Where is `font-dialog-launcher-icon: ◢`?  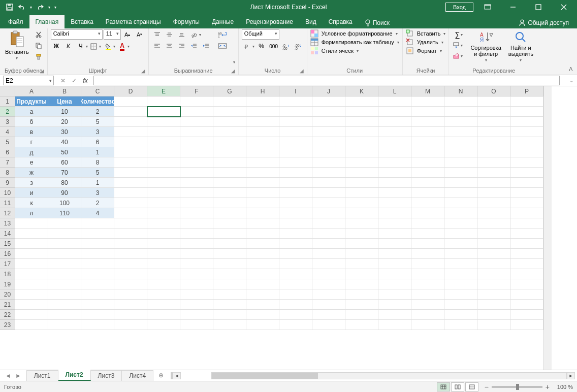 font-dialog-launcher-icon: ◢ is located at coordinates (143, 71).